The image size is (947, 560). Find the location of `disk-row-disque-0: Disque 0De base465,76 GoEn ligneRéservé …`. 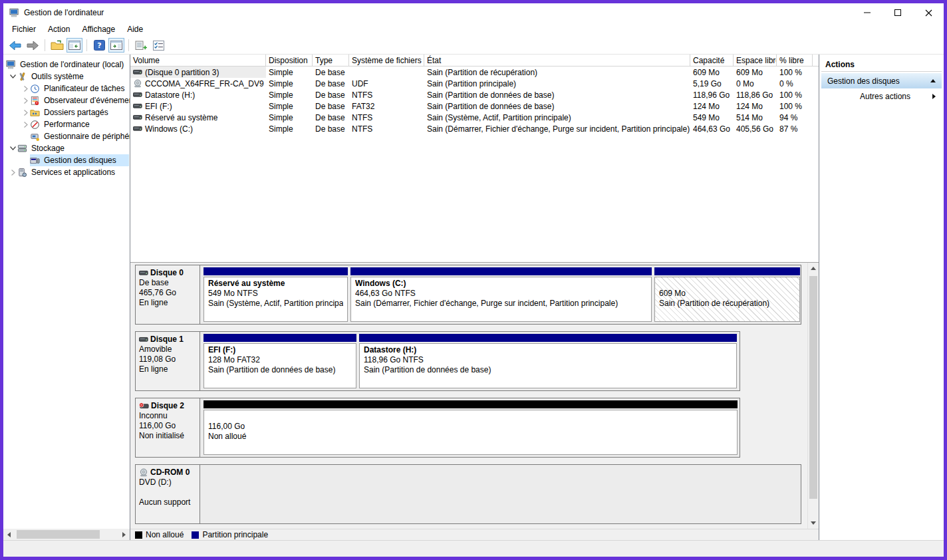

disk-row-disque-0: Disque 0De base465,76 GoEn ligneRéservé … is located at coordinates (468, 295).